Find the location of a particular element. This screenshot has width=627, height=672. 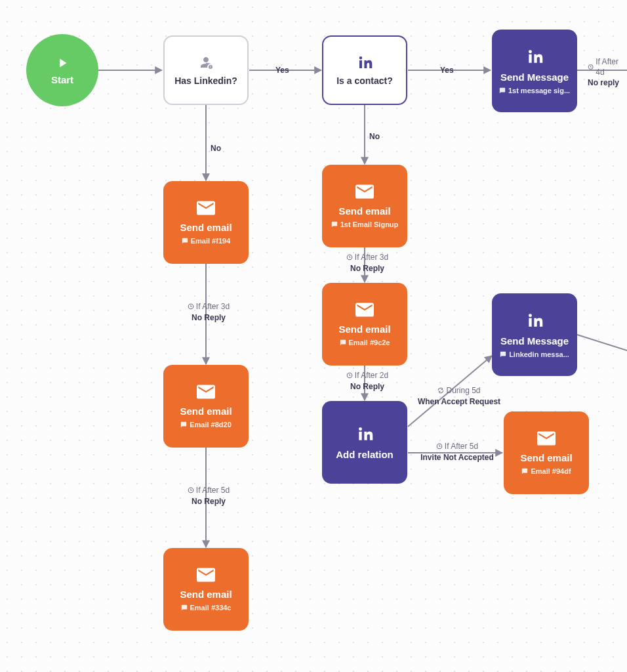

send-email-f194-sub: Email #f194 is located at coordinates (211, 241).